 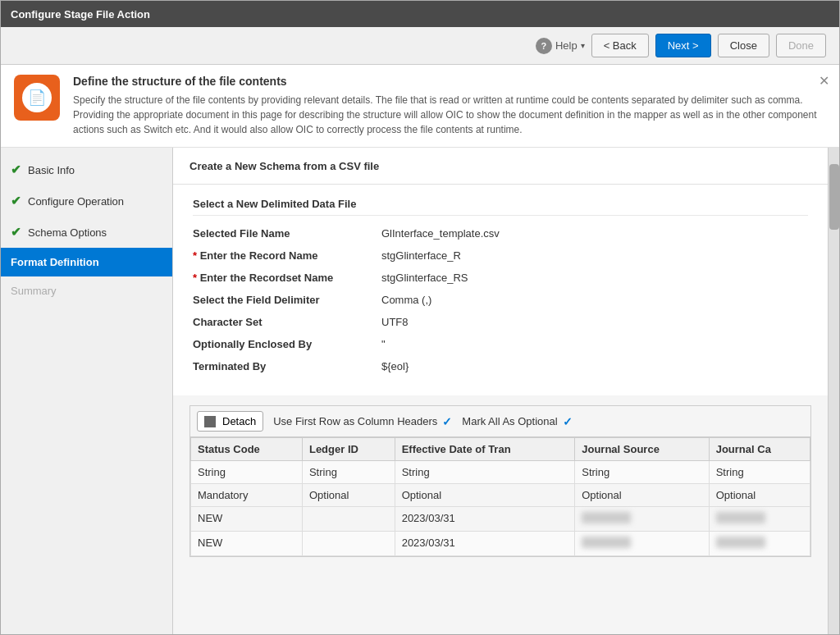 What do you see at coordinates (485, 496) in the screenshot?
I see `col-constraint-effective-date: Optional` at bounding box center [485, 496].